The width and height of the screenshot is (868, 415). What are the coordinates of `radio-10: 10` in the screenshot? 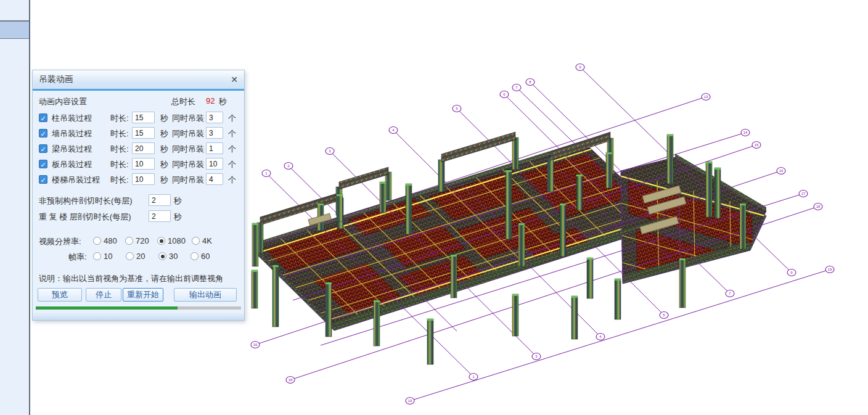 It's located at (102, 257).